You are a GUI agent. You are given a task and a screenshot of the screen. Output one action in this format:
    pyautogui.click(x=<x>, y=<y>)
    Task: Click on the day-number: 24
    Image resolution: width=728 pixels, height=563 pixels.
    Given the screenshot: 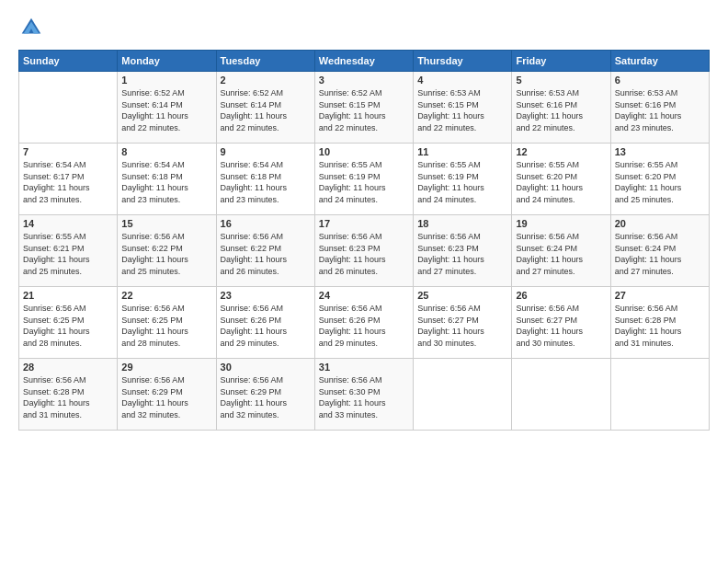 What is the action you would take?
    pyautogui.click(x=364, y=295)
    